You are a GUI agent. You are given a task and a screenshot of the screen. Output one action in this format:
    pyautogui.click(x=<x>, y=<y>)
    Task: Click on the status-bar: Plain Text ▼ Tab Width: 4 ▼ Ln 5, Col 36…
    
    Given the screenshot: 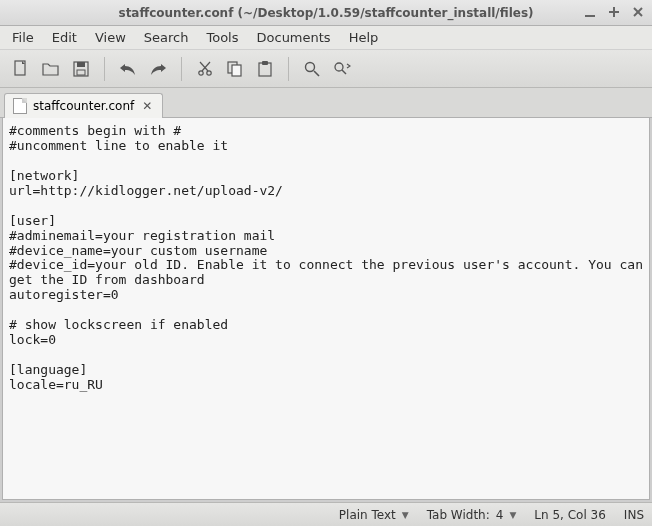 What is the action you would take?
    pyautogui.click(x=326, y=514)
    